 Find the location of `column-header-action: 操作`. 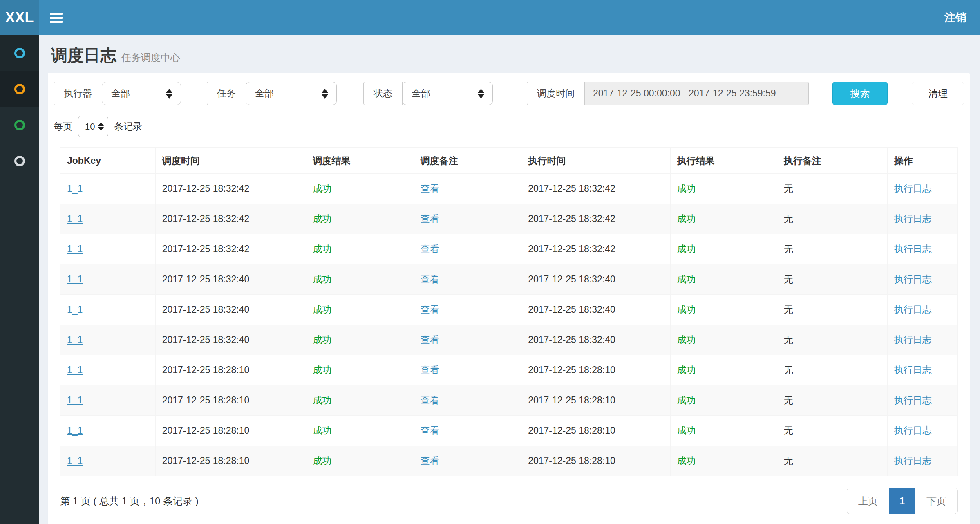

column-header-action: 操作 is located at coordinates (922, 161).